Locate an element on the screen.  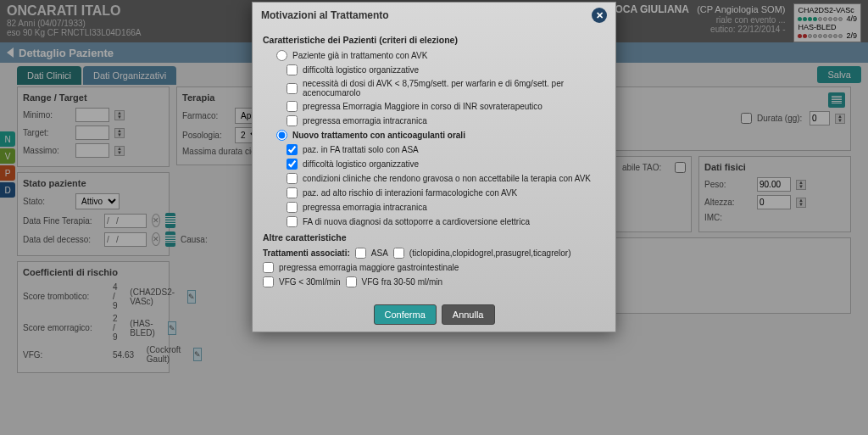
check-c2 is located at coordinates (292, 88).